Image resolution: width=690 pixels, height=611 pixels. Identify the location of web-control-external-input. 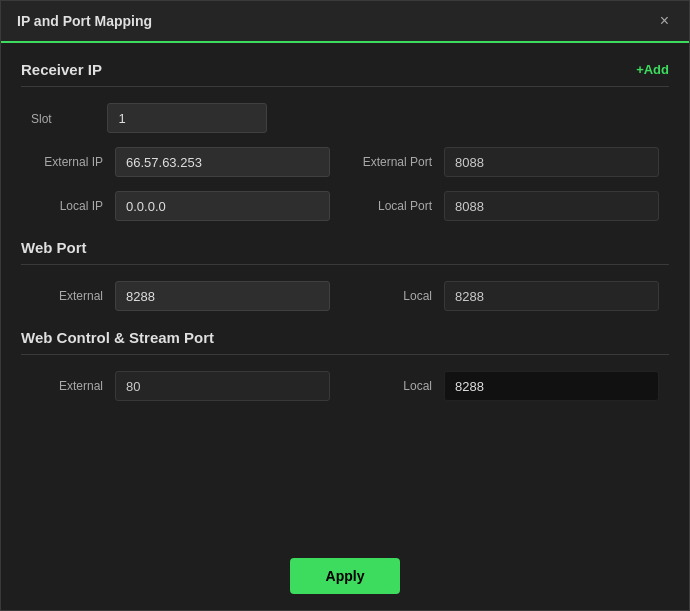
(222, 386).